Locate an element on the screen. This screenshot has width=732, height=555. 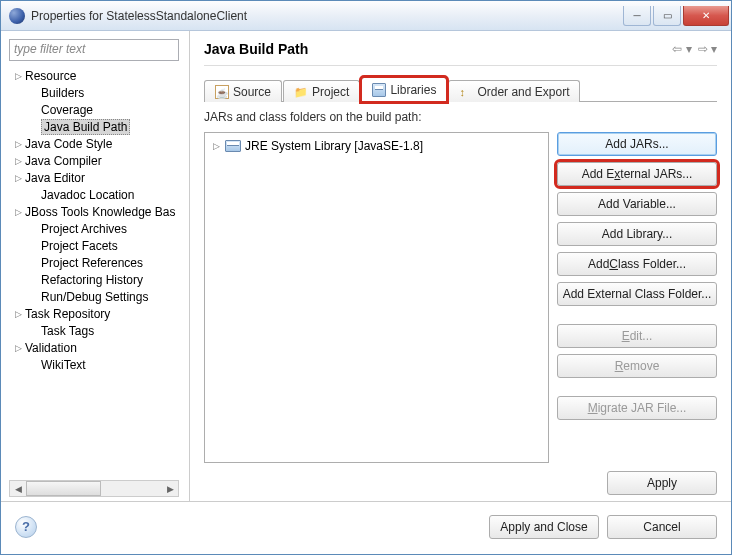
build-path-description: JARs and class folders on the build path… is located at coordinates (460, 117).